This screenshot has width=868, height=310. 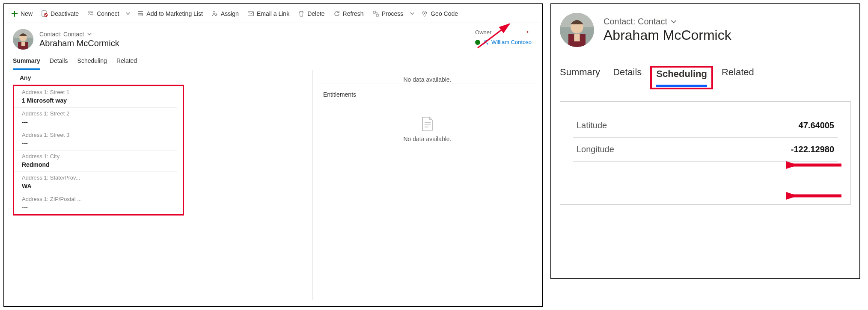 What do you see at coordinates (22, 14) in the screenshot?
I see `new-button: New` at bounding box center [22, 14].